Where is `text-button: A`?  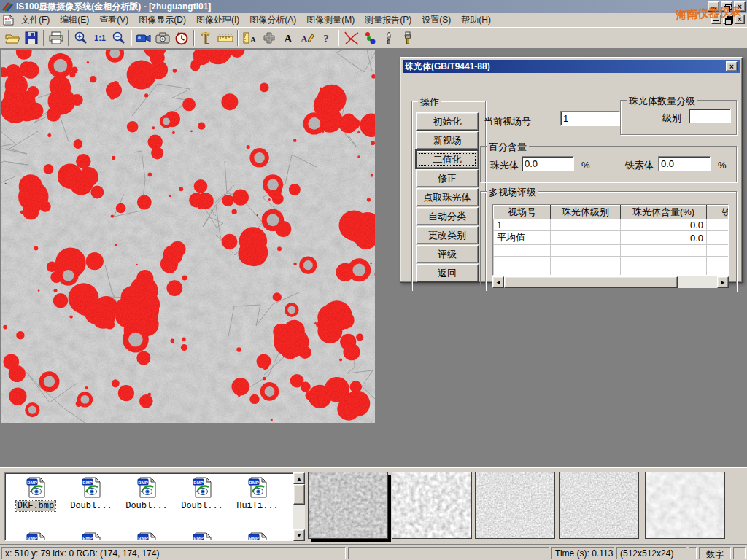
text-button: A is located at coordinates (288, 38).